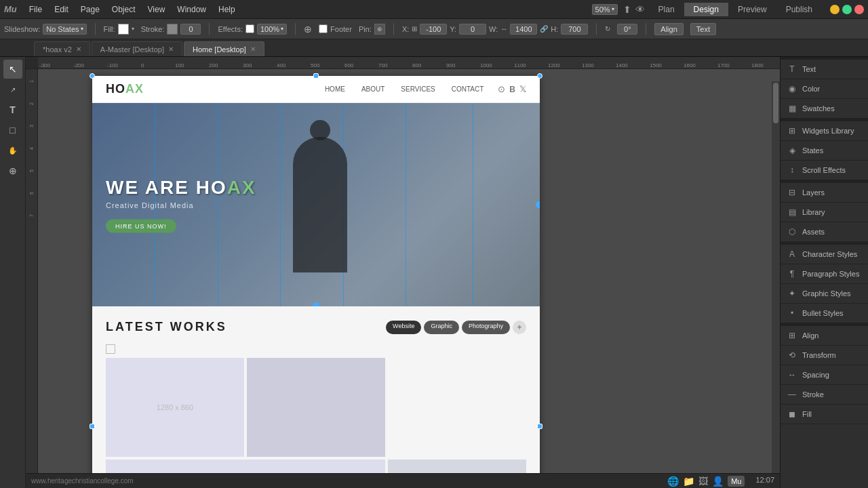 The image size is (868, 488). Describe the element at coordinates (90, 9) in the screenshot. I see `menu-page: Page` at that location.